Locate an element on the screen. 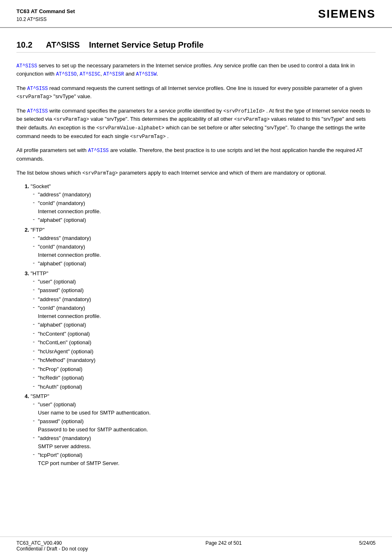 The image size is (392, 555). sub-note: SMTP server address. is located at coordinates (64, 447).